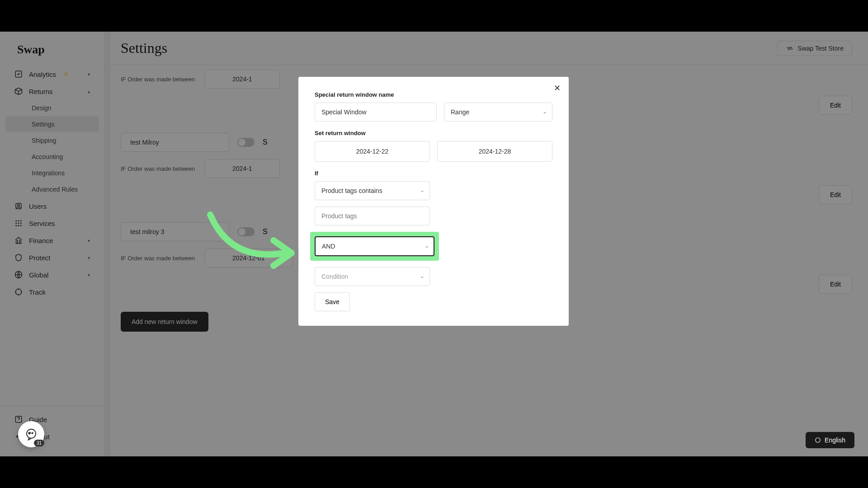 The width and height of the screenshot is (868, 488). Describe the element at coordinates (495, 151) in the screenshot. I see `date-end-input: 2024-12-28` at that location.